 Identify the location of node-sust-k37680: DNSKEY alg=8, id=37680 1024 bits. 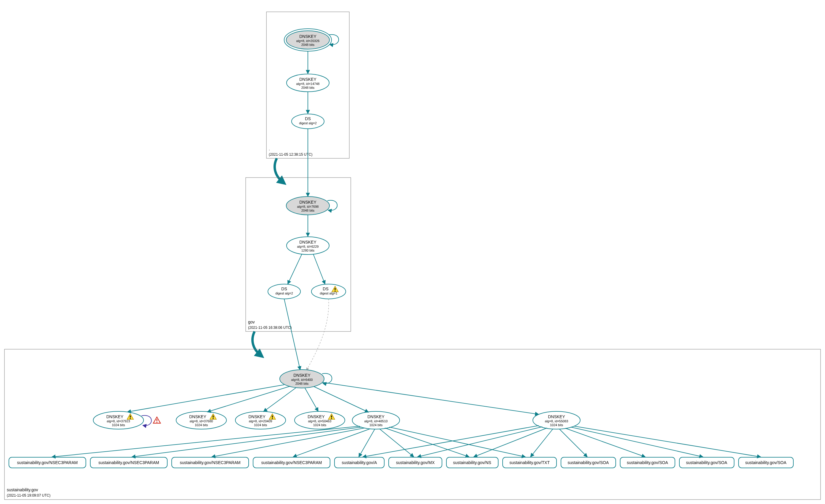
(201, 420).